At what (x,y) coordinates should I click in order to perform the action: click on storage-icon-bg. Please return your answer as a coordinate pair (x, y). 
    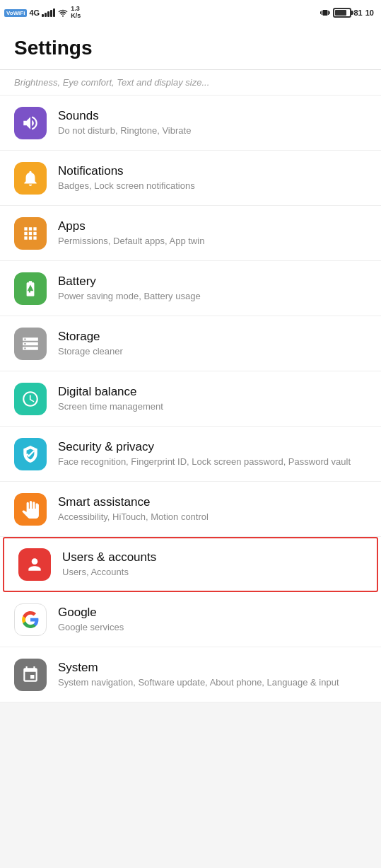
    Looking at the image, I should click on (30, 344).